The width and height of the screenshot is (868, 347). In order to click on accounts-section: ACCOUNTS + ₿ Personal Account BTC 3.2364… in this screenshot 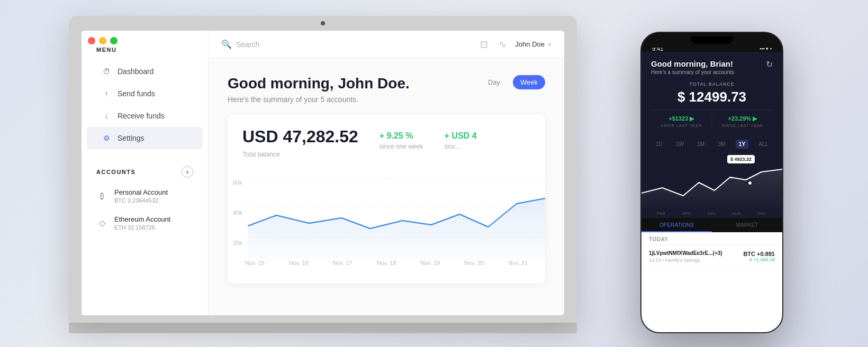, I will do `click(145, 199)`.